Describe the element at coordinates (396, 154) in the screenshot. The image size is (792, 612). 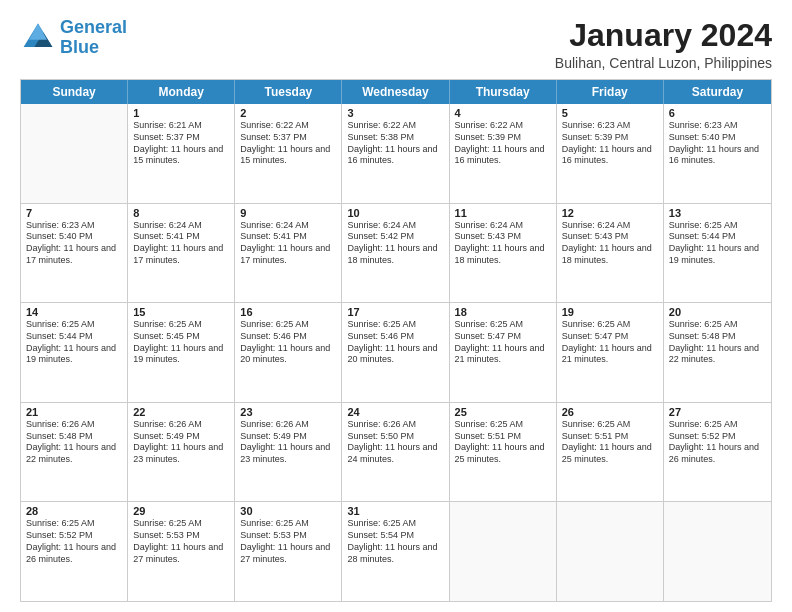
I see `day-cell-3: 3Sunrise: 6:22 AMSunset: 5:38 PMDaylight…` at that location.